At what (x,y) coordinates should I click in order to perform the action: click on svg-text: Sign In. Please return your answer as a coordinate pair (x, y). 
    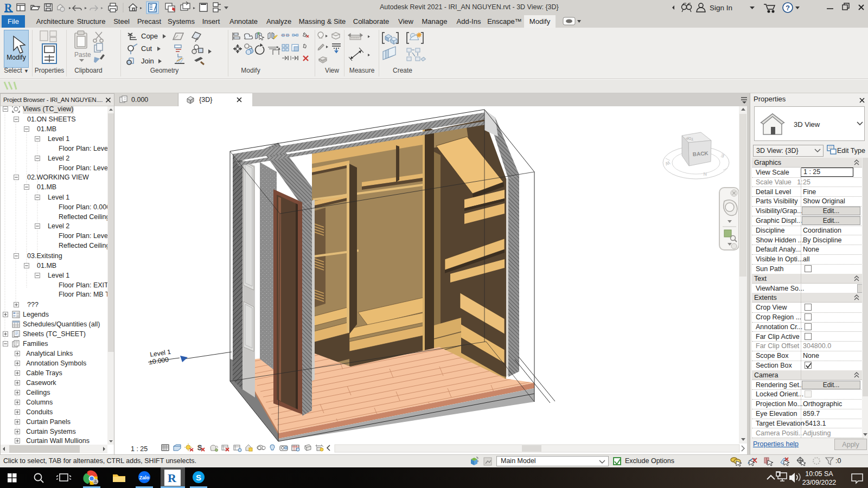
    Looking at the image, I should click on (721, 8).